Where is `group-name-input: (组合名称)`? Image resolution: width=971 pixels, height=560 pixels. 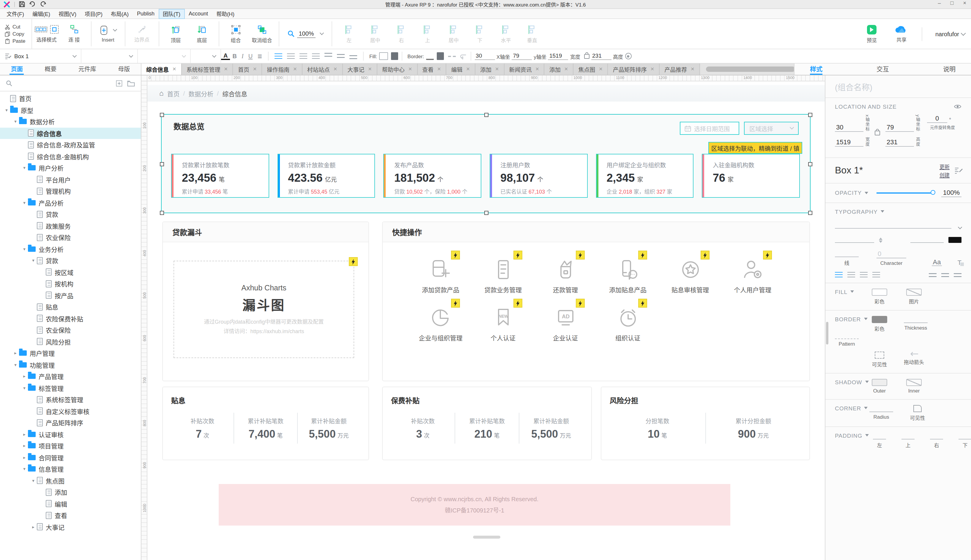
group-name-input: (组合名称) is located at coordinates (898, 87).